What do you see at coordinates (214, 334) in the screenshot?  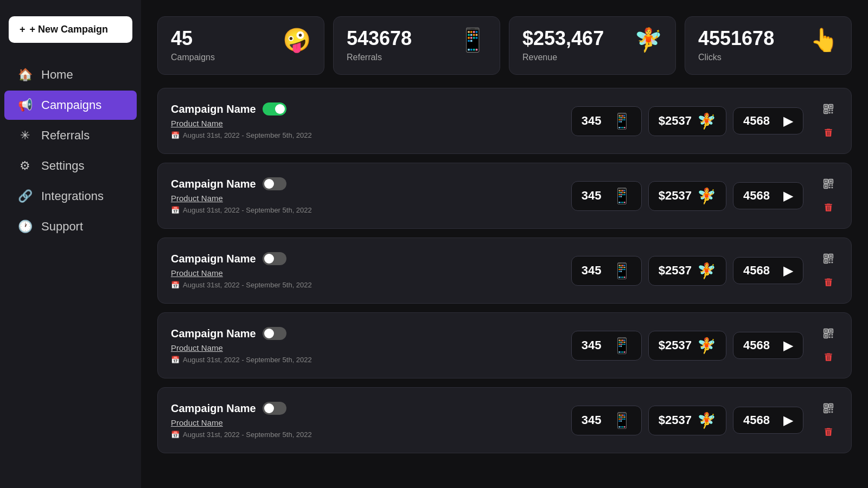 I see `campaign-name: Campaign Name` at bounding box center [214, 334].